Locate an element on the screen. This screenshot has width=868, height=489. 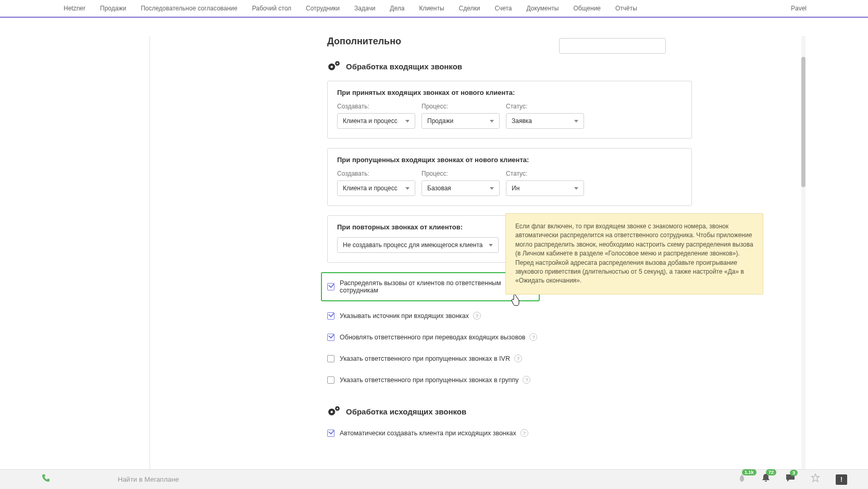
help-ivr: ? is located at coordinates (518, 359).